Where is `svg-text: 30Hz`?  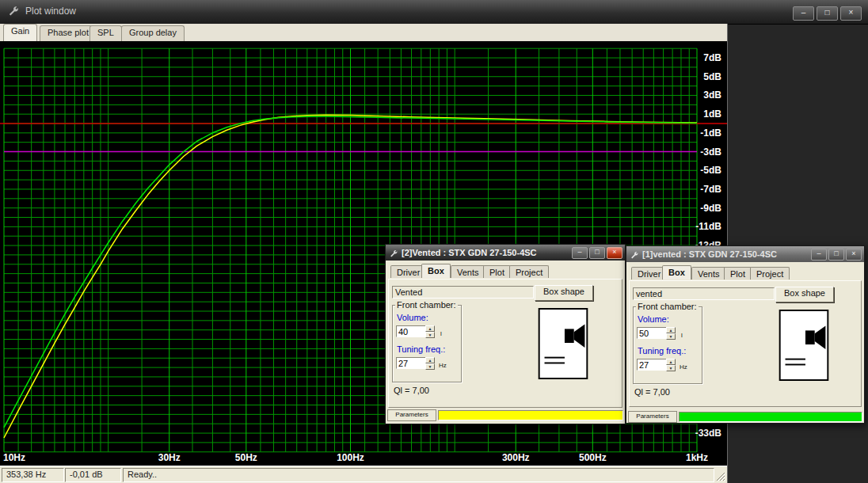 svg-text: 30Hz is located at coordinates (169, 458).